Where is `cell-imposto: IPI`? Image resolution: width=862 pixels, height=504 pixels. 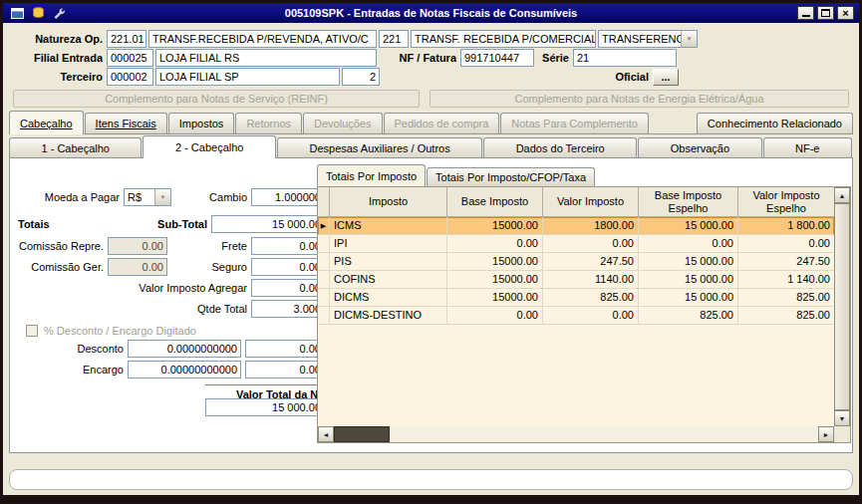 cell-imposto: IPI is located at coordinates (389, 244).